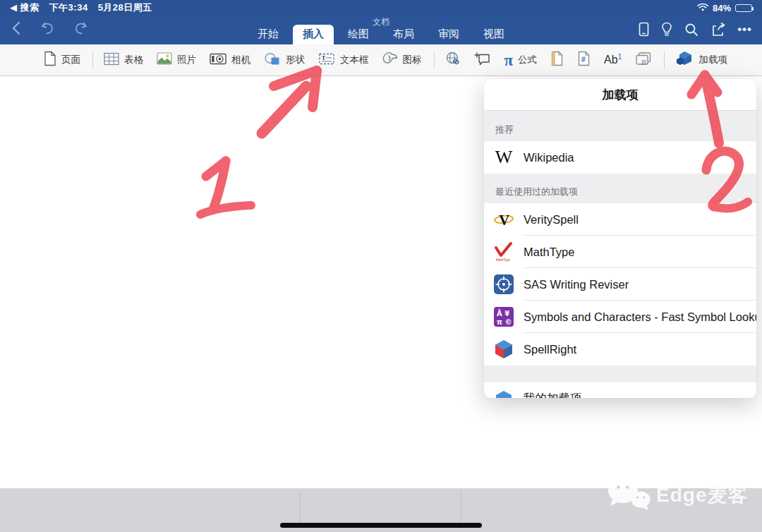 This screenshot has height=532, width=762. Describe the element at coordinates (123, 61) in the screenshot. I see `insert-table-button: 表格` at that location.